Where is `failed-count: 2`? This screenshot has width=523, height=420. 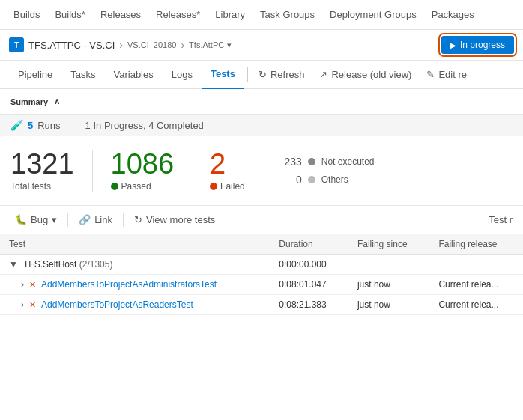 failed-count: 2 is located at coordinates (228, 164).